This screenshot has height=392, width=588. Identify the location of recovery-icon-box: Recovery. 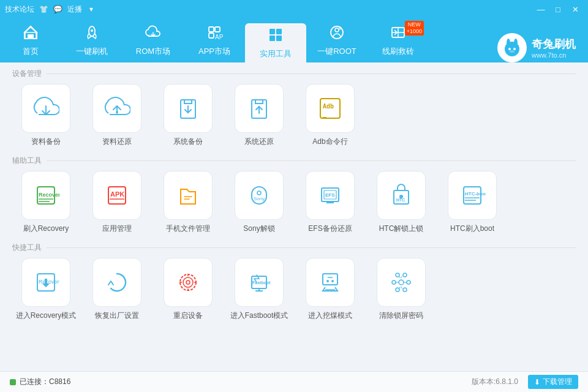
(46, 195).